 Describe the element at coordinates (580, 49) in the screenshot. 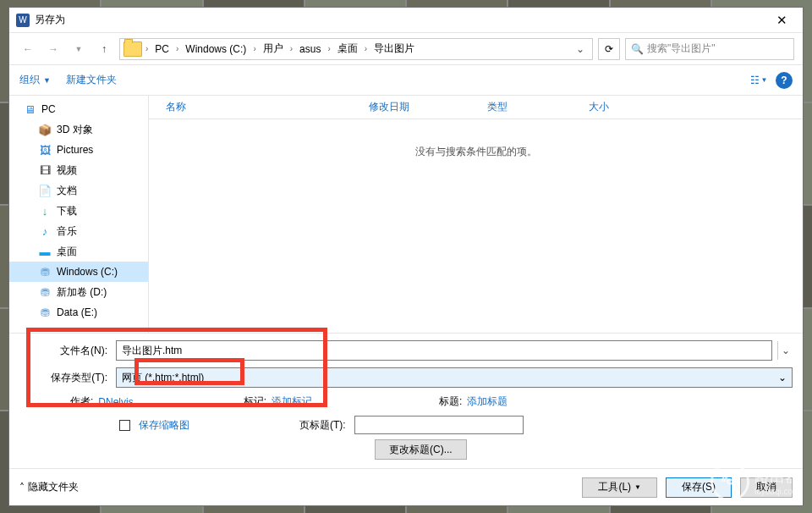

I see `breadcrumb-dropdown-icon: ⌄` at that location.